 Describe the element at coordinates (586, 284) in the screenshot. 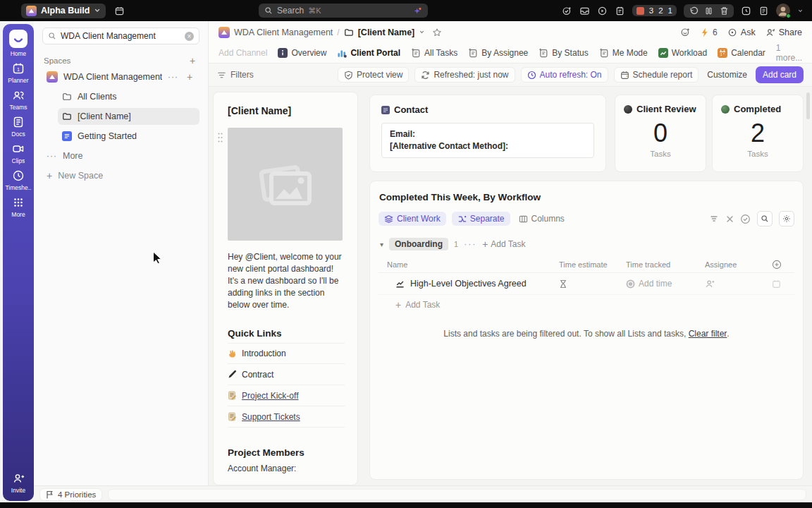

I see `task-row: High-Level Objectives Agreed Add time` at that location.